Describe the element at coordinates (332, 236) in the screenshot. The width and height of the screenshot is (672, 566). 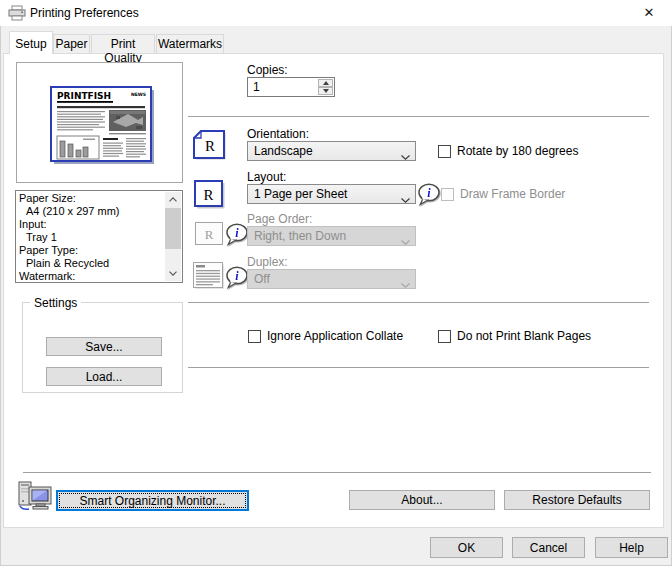
I see `page-order-select: Right, then Down` at that location.